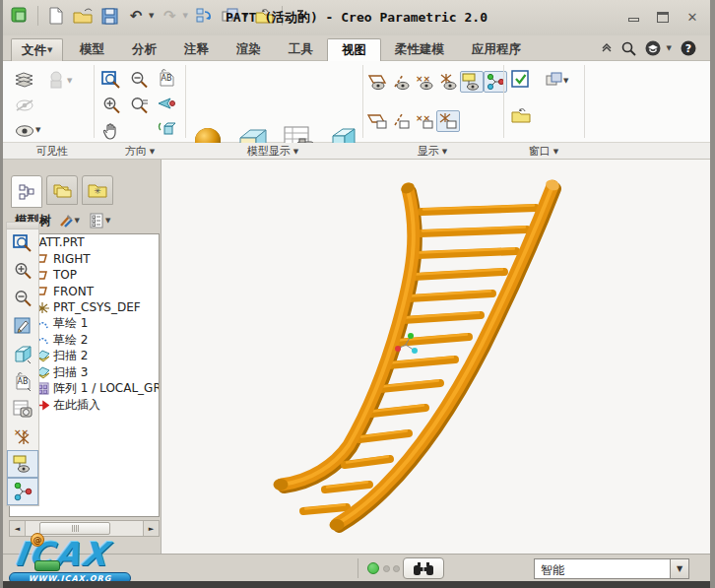 The image size is (715, 588). Describe the element at coordinates (27, 192) in the screenshot. I see `tree-structure-icon` at that location.